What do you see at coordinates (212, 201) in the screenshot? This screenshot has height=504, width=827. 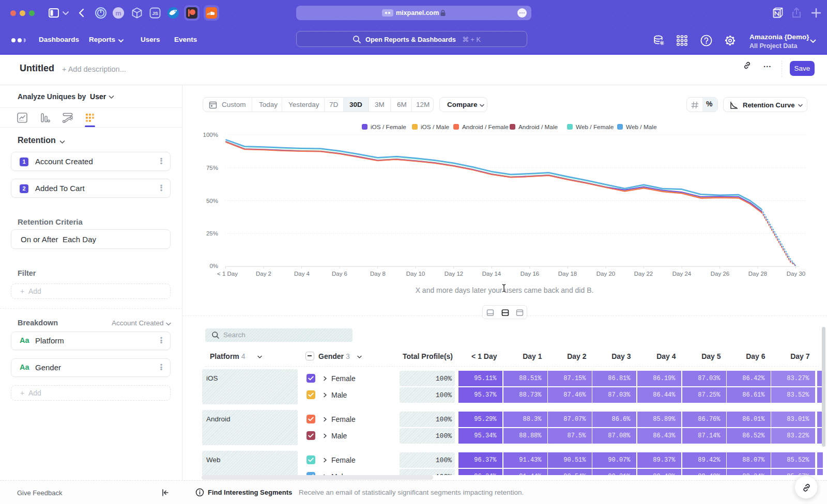 I see `svg-text: 50%` at bounding box center [212, 201].